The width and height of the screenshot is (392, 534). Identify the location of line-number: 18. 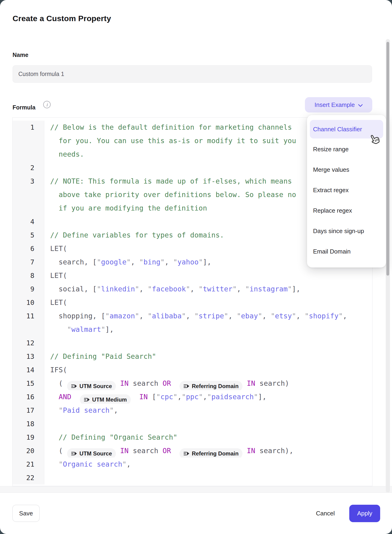
(28, 424).